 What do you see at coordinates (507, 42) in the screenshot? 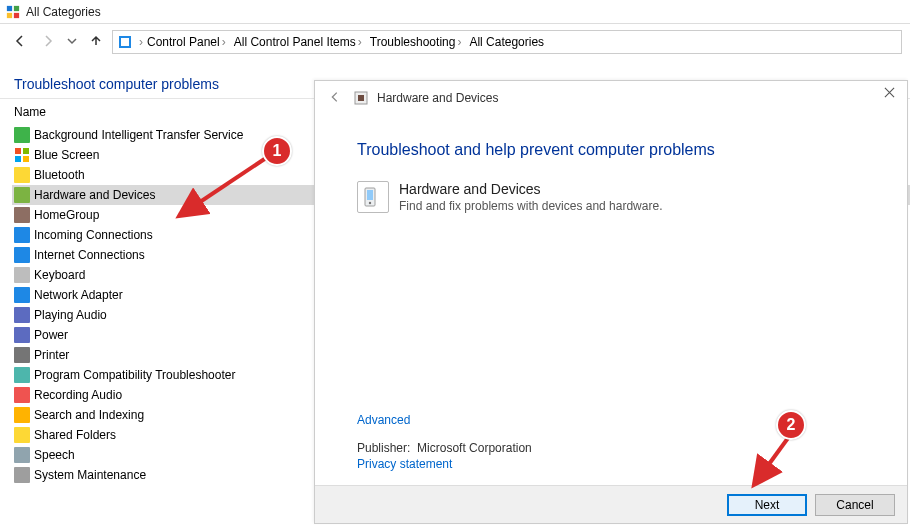
I see `breadcrumb: › Control Panel› All Control Panel Items…` at bounding box center [507, 42].